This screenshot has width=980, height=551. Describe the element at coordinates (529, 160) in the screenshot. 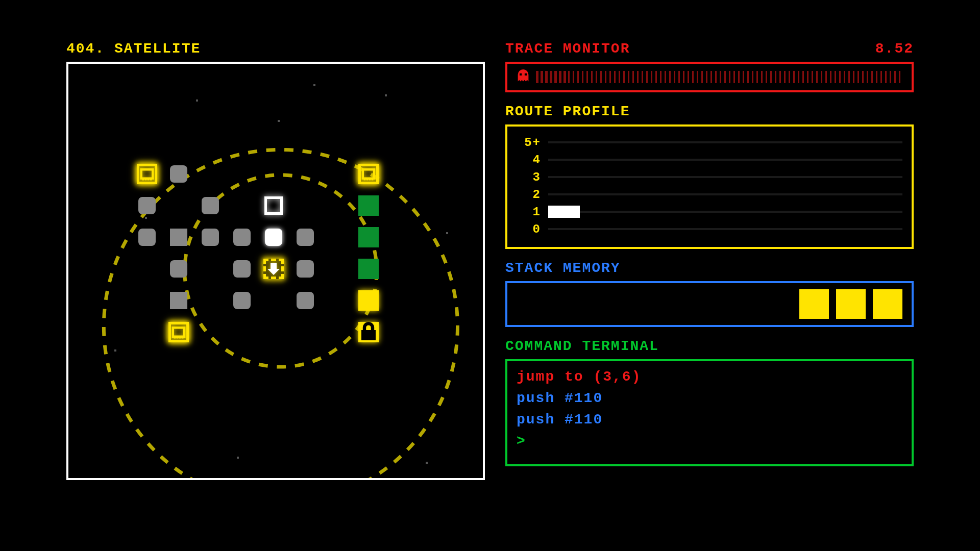

I see `route-label: 4` at that location.